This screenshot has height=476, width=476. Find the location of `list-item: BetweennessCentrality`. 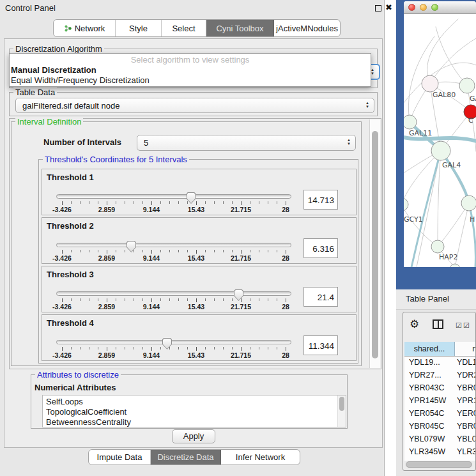

list-item: BetweennessCentrality is located at coordinates (88, 422).